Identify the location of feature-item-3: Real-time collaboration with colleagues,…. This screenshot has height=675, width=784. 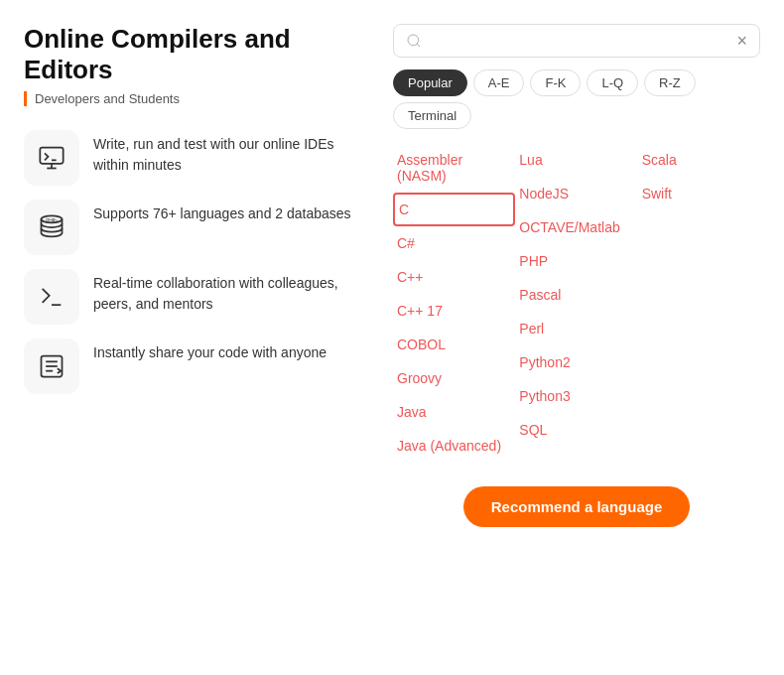
(193, 297).